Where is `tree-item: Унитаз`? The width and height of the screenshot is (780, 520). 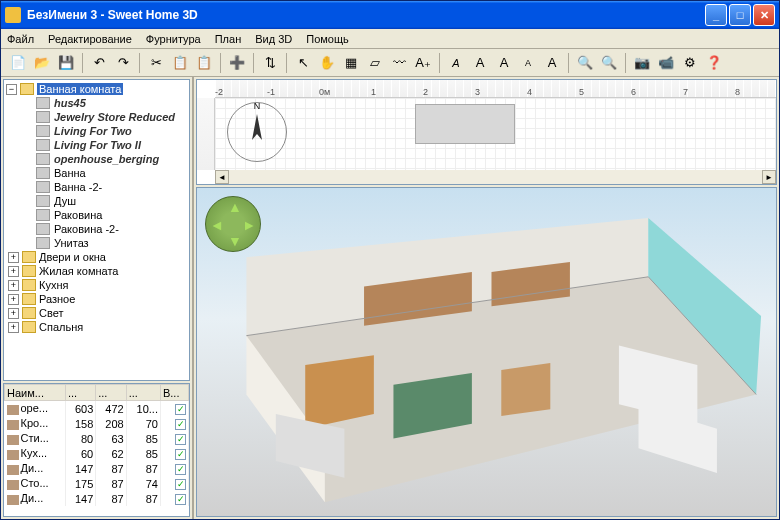 tree-item: Унитаз is located at coordinates (96, 243).